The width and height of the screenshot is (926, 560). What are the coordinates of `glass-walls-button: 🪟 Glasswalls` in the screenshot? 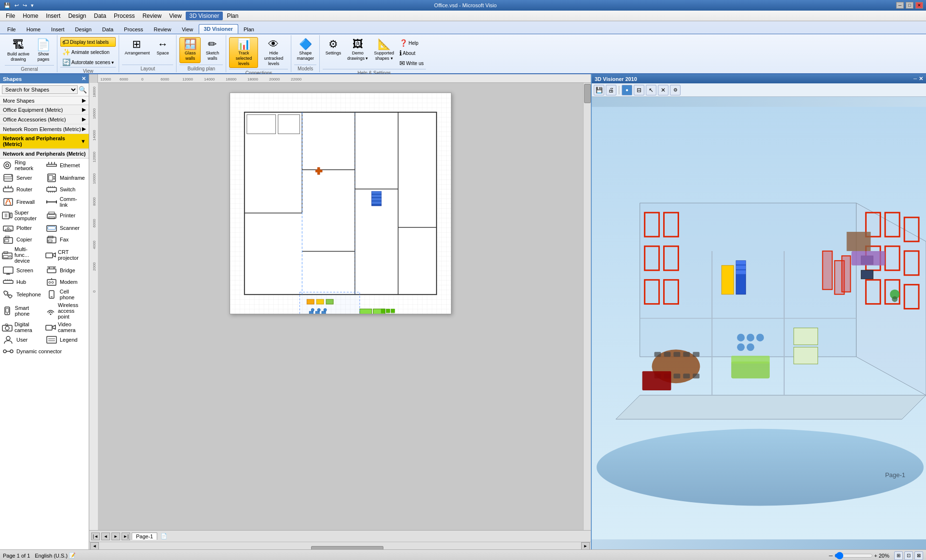 It's located at (190, 50).